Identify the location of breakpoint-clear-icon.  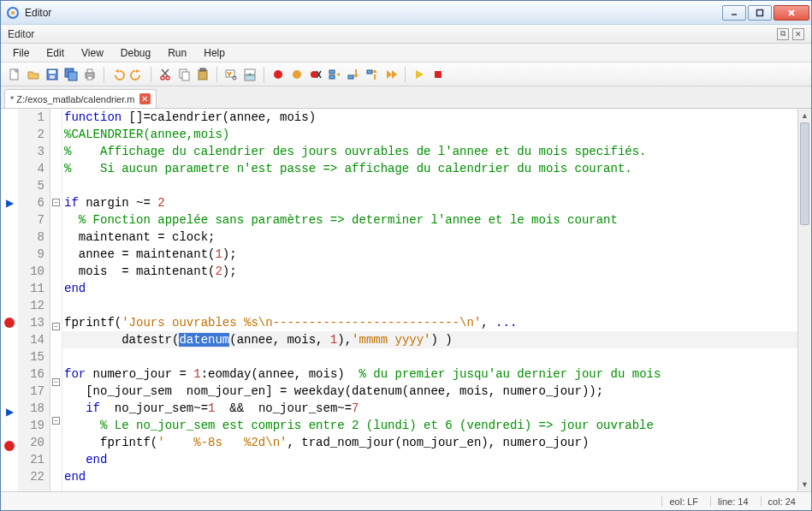
(316, 74).